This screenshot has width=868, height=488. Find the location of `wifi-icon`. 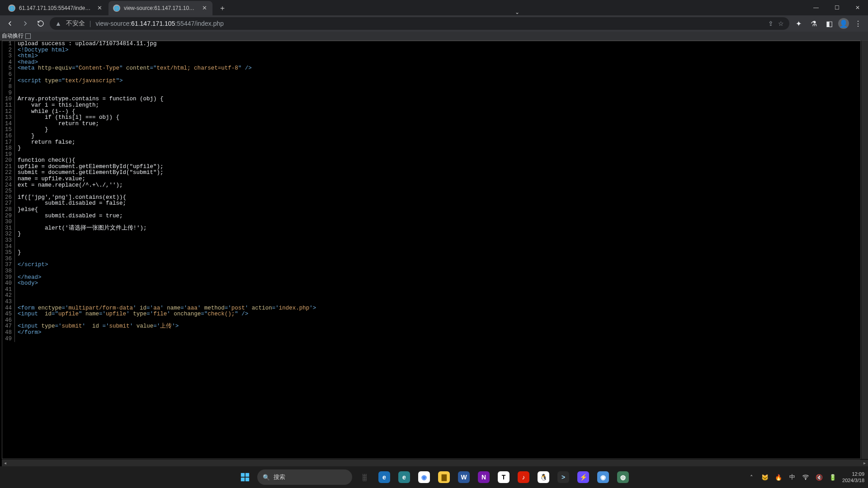

wifi-icon is located at coordinates (806, 477).